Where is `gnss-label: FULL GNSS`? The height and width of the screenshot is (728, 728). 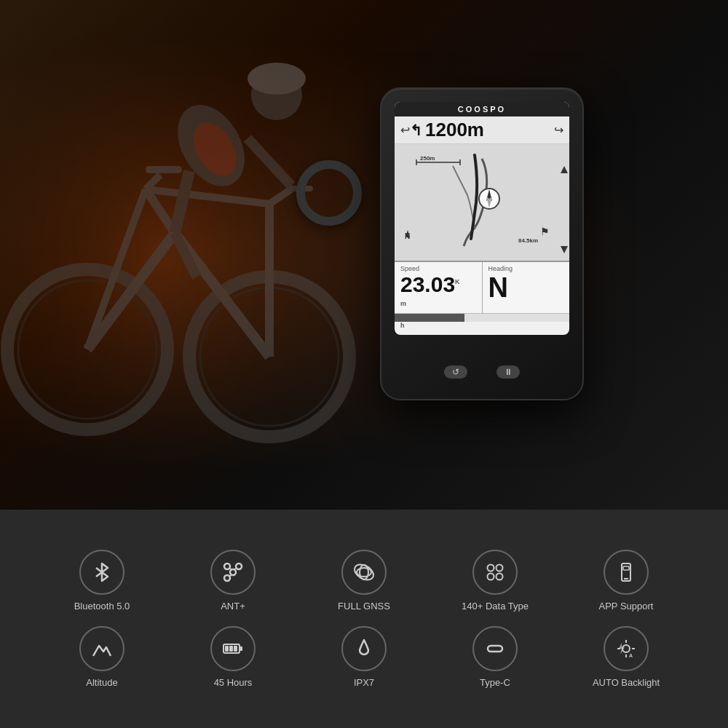 gnss-label: FULL GNSS is located at coordinates (364, 606).